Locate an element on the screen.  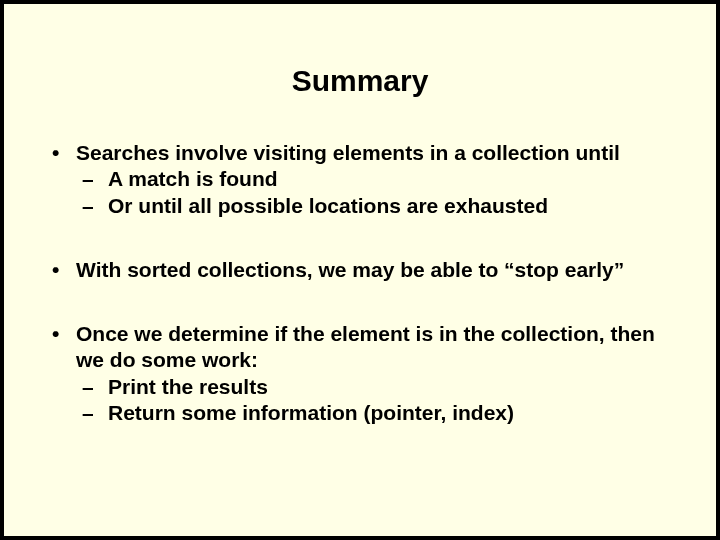
bullet-item: With sorted collections, we may be able … is located at coordinates (360, 270).